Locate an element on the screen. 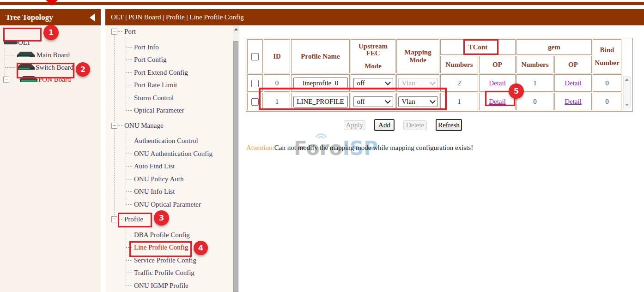  header-bind-line1: Bind is located at coordinates (607, 50).